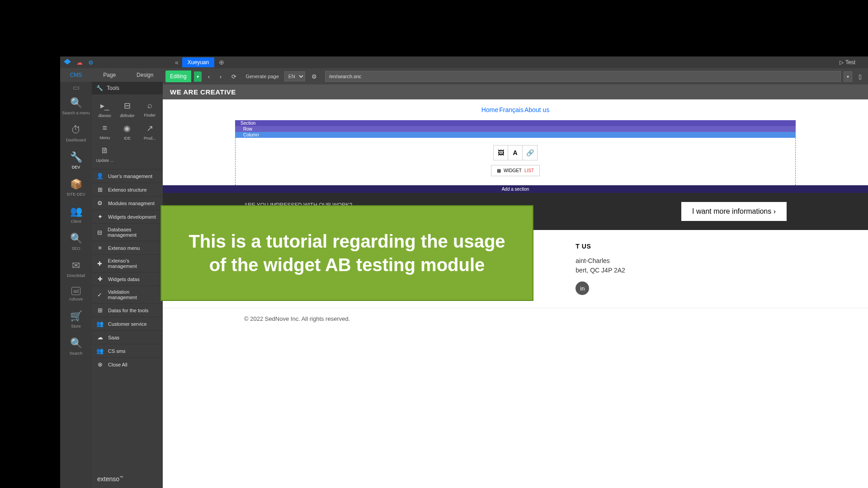 Image resolution: width=868 pixels, height=488 pixels. What do you see at coordinates (127, 310) in the screenshot?
I see `menu-datas-for-tools: ⊞Datas for the tools` at bounding box center [127, 310].